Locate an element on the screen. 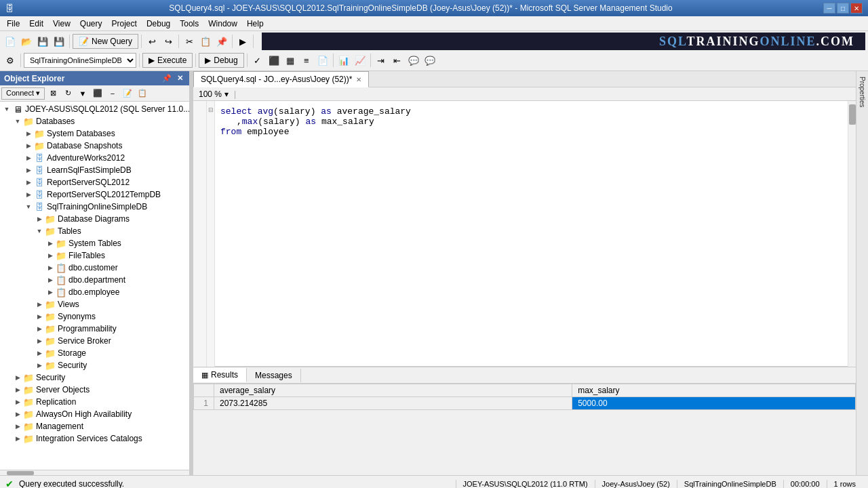 The height and width of the screenshot is (488, 868). results-tab-messages: Messages is located at coordinates (274, 375).